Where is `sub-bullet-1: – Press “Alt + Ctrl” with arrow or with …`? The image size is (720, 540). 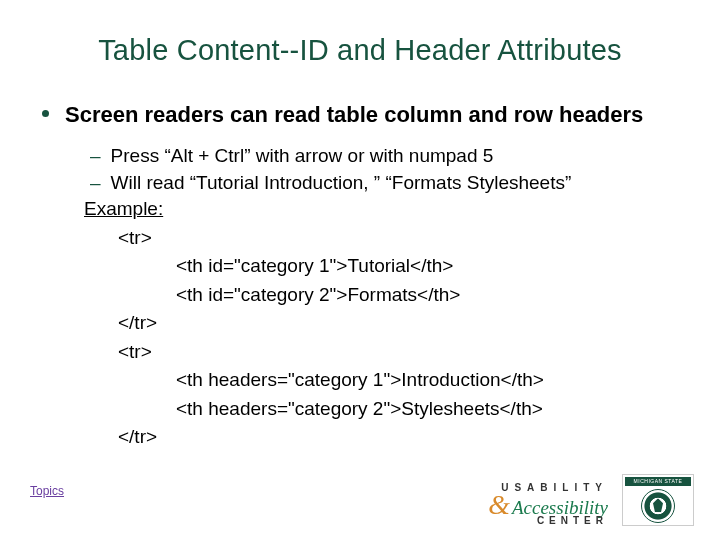
sub-bullet-1: – Press “Alt + Ctrl” with arrow or with … is located at coordinates (385, 156).